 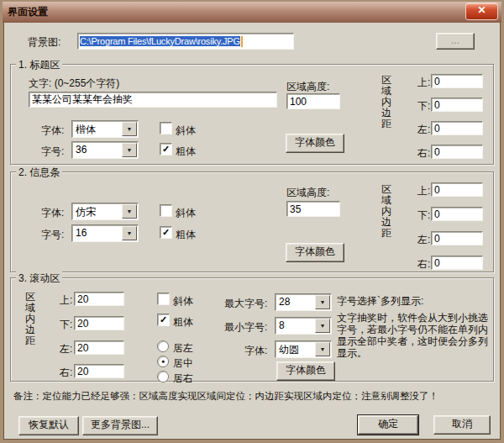 I want to click on scroll-bold-label: 粗体, so click(x=183, y=323).